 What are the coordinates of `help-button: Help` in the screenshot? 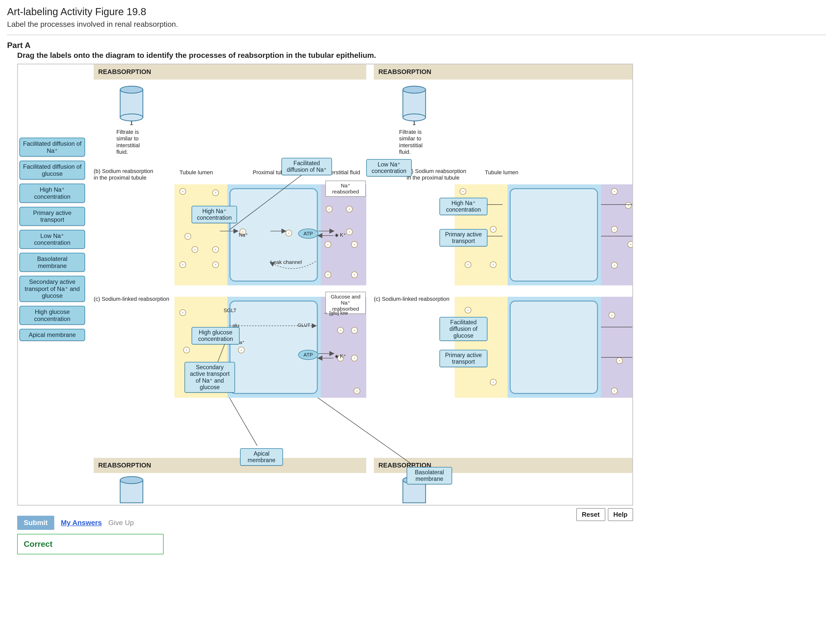 It's located at (621, 515).